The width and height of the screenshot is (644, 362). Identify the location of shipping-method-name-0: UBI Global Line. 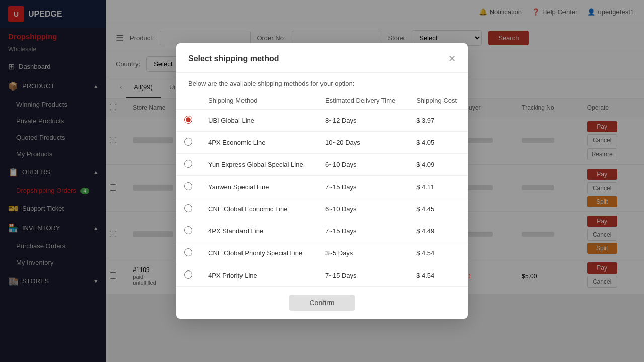
(259, 121).